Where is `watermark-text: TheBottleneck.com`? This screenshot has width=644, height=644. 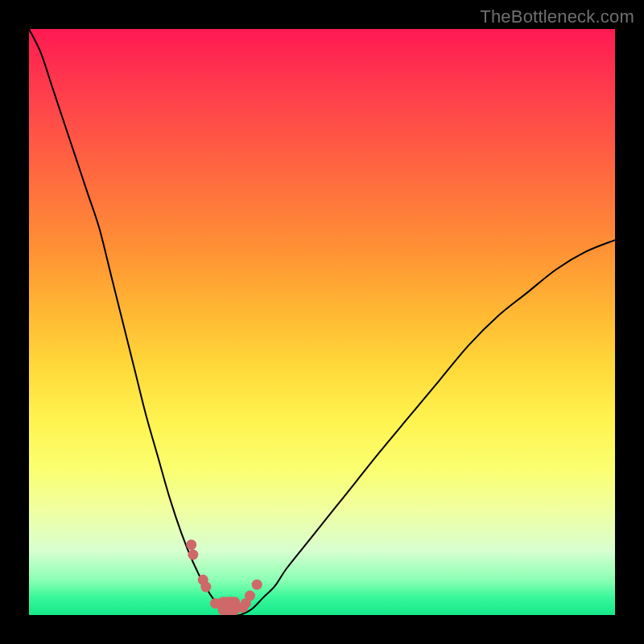
watermark-text: TheBottleneck.com is located at coordinates (557, 17).